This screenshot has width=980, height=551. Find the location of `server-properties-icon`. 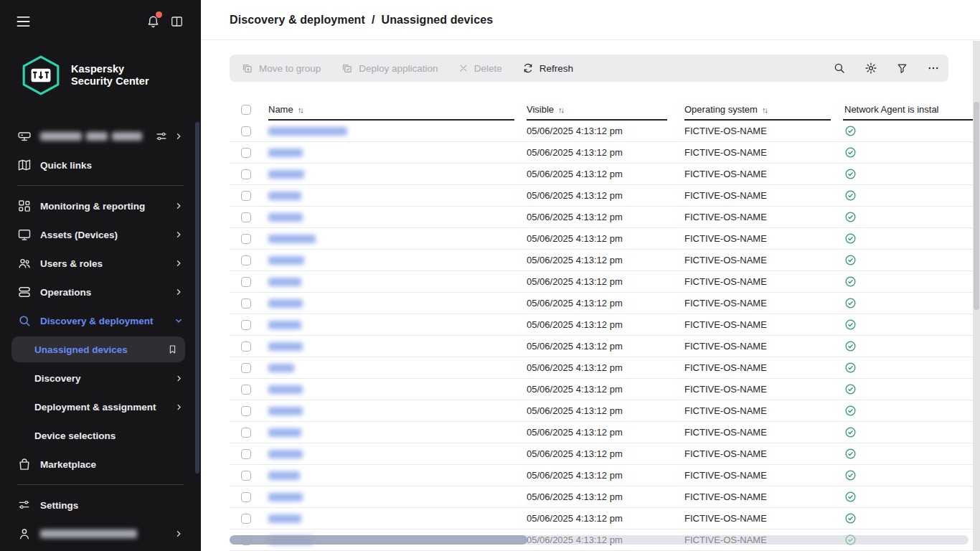

server-properties-icon is located at coordinates (161, 136).